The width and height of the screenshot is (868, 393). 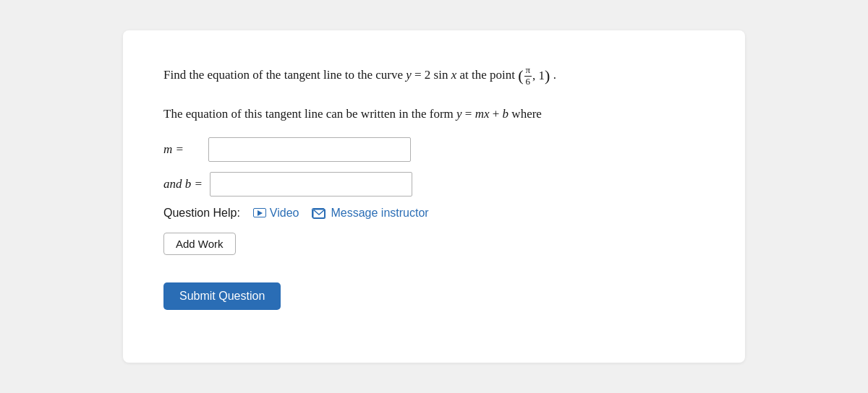 I want to click on form-eq-space: y = mx + b where, so click(x=499, y=114).